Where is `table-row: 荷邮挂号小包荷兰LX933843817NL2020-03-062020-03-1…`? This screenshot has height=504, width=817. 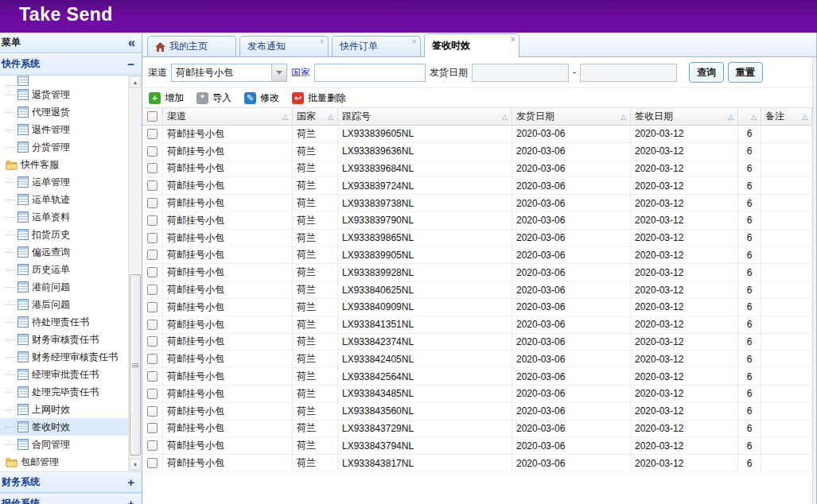
table-row: 荷邮挂号小包荷兰LX933843817NL2020-03-062020-03-1… is located at coordinates (479, 463).